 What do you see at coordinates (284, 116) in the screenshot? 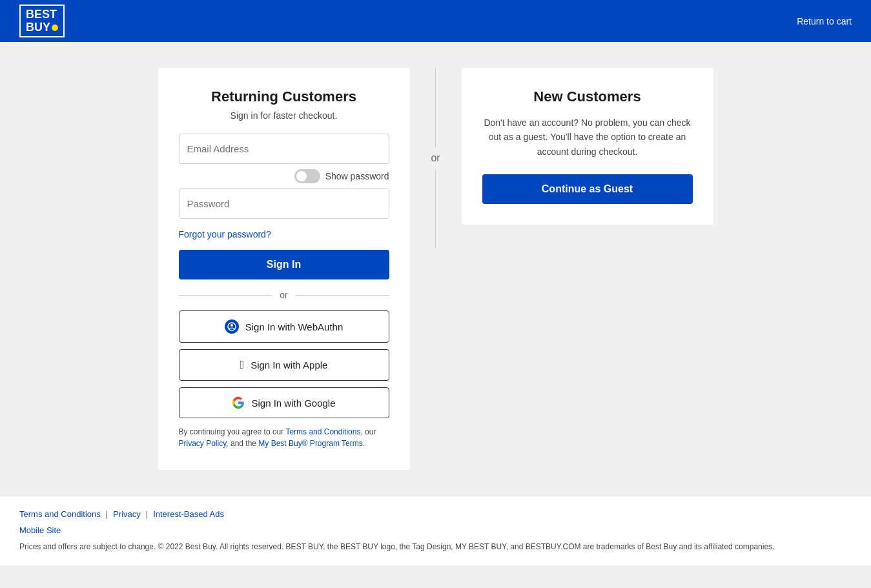
I see `returning-customers-subtitle: Sign in for faster checkout.` at bounding box center [284, 116].